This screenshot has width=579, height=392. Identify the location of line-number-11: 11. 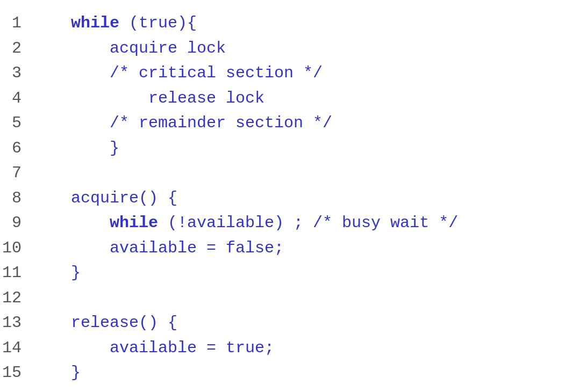
(16, 273).